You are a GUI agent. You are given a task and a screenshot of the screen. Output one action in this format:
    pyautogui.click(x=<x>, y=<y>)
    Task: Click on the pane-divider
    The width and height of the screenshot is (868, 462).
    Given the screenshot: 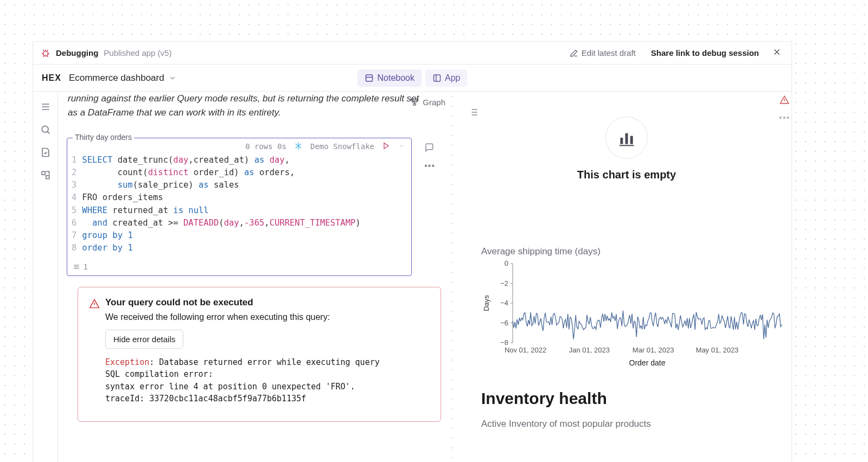 What is the action you would take?
    pyautogui.click(x=453, y=277)
    